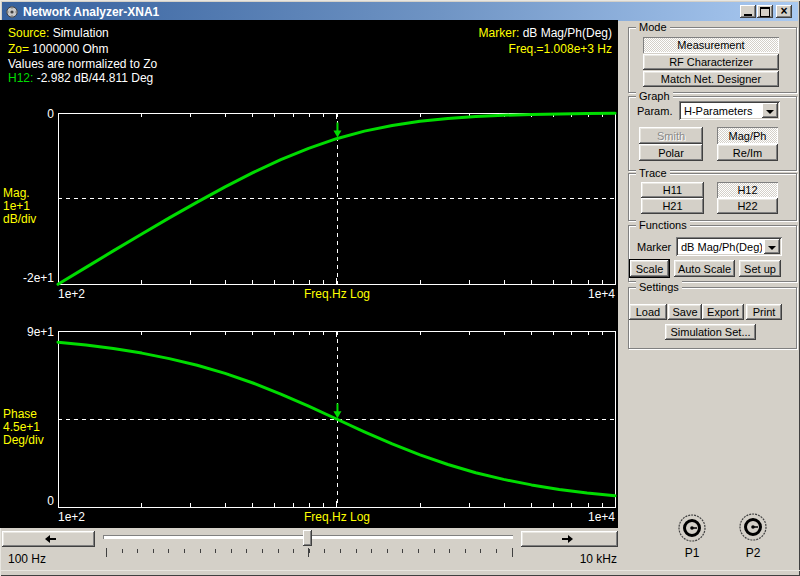 Image resolution: width=800 pixels, height=576 pixels. What do you see at coordinates (81, 33) in the screenshot?
I see `source-value: Simulation` at bounding box center [81, 33].